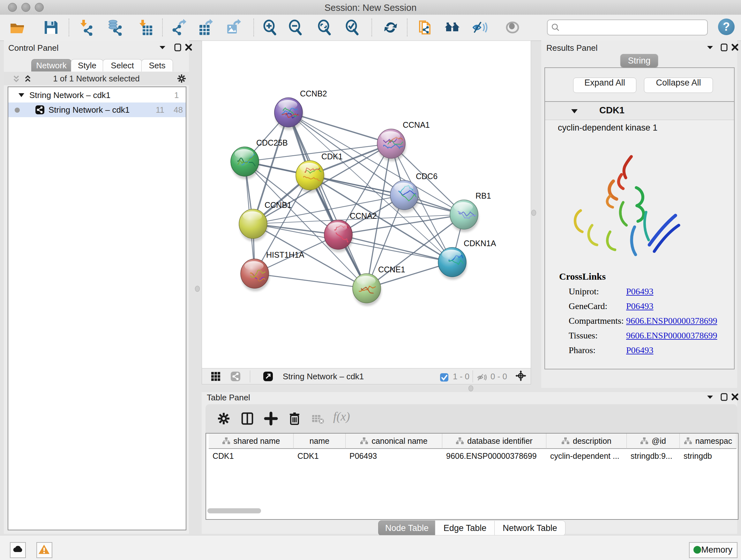 This screenshot has height=560, width=741. Describe the element at coordinates (471, 388) in the screenshot. I see `horizontal-splitter-handle` at that location.